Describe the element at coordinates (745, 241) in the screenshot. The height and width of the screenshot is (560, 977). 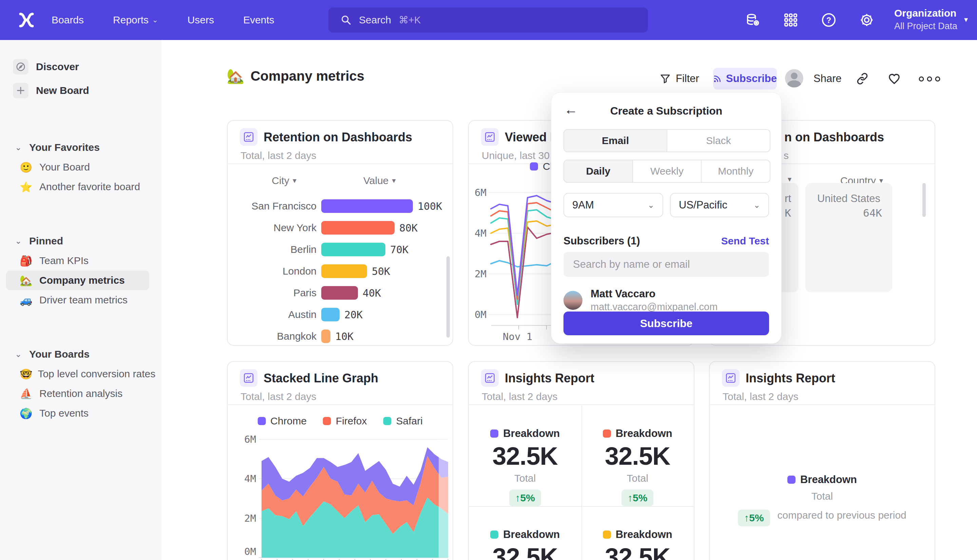
I see `send-test-link: Send Test` at that location.